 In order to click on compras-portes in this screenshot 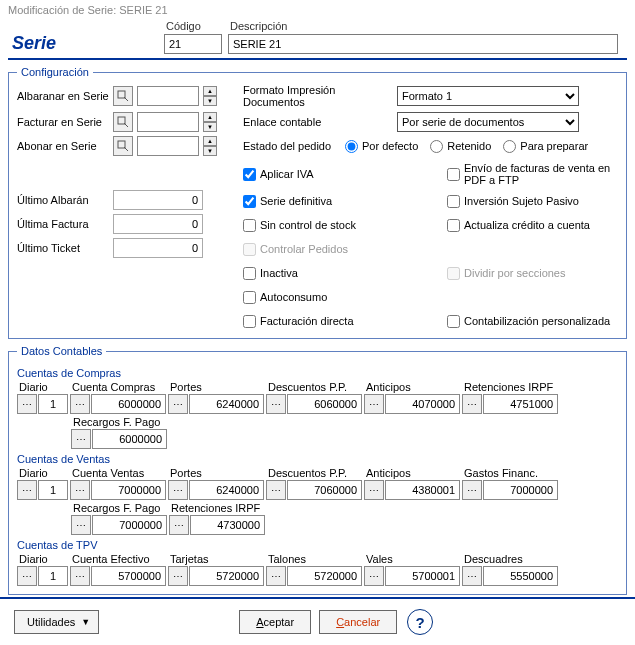, I will do `click(226, 404)`.